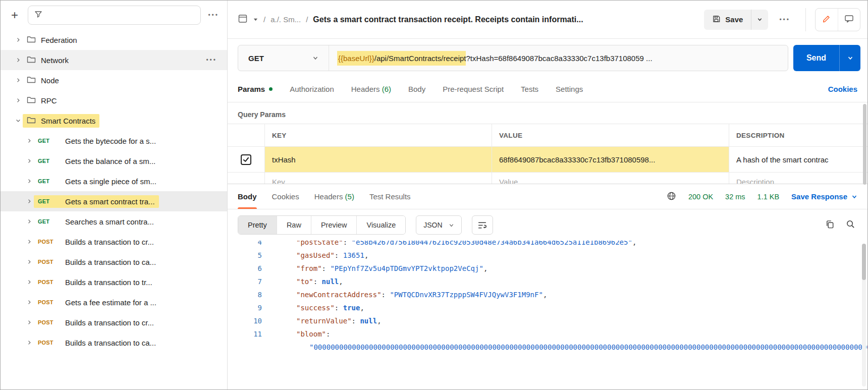  What do you see at coordinates (114, 141) in the screenshot?
I see `sidebar-request: GET Gets the bytecode for a s...` at bounding box center [114, 141].